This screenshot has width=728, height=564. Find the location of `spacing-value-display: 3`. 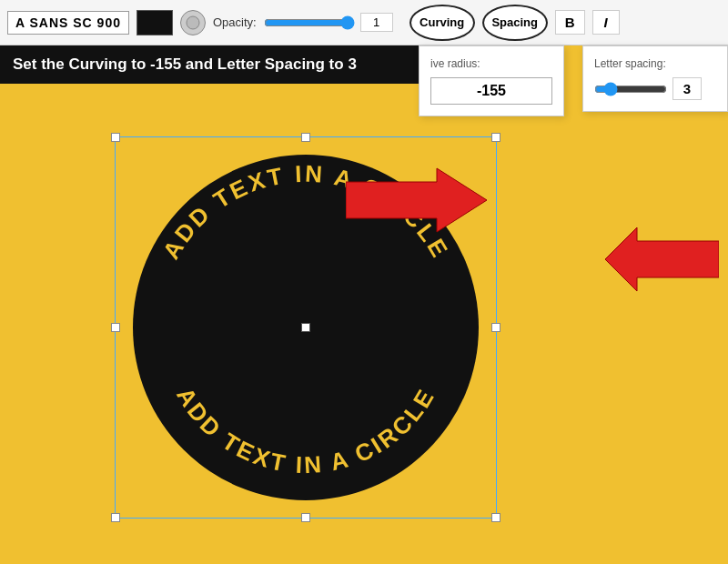

spacing-value-display: 3 is located at coordinates (687, 89).